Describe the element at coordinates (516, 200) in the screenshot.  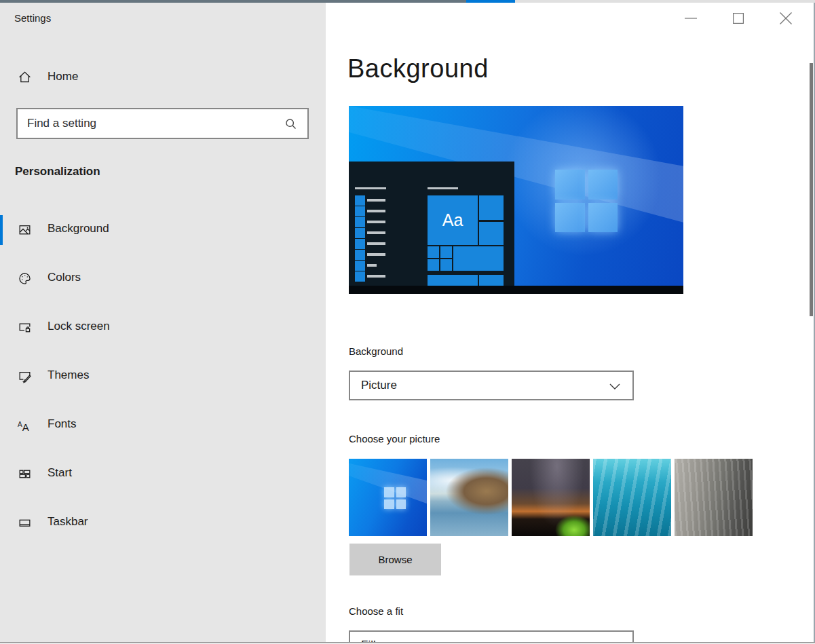
I see `desktop-preview-image: Aa` at that location.